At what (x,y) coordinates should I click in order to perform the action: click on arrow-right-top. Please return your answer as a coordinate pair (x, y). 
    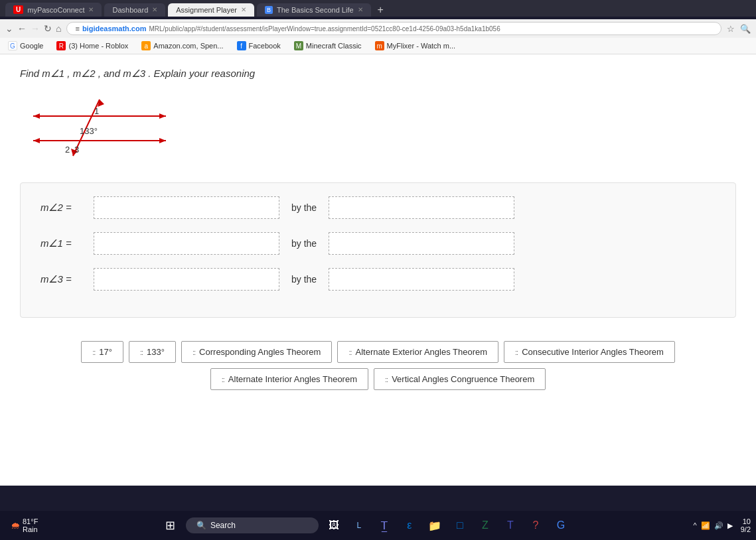
    Looking at the image, I should click on (163, 116).